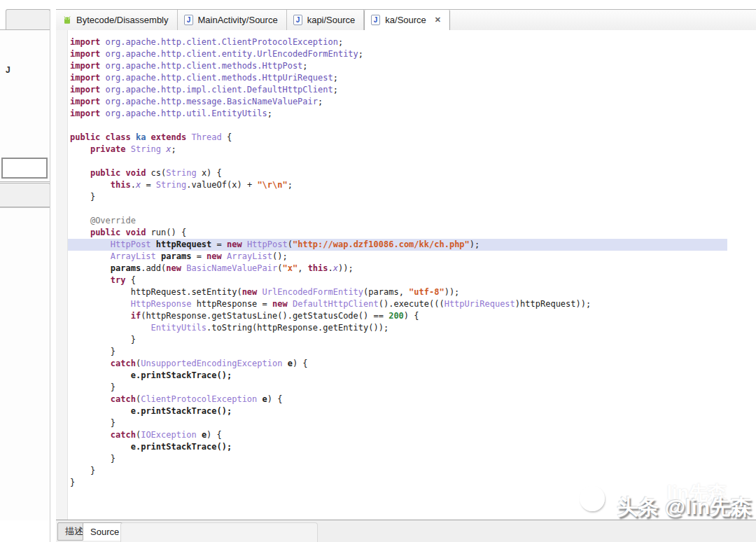 This screenshot has height=542, width=756. Describe the element at coordinates (406, 20) in the screenshot. I see `tab-label: ka/Source` at that location.